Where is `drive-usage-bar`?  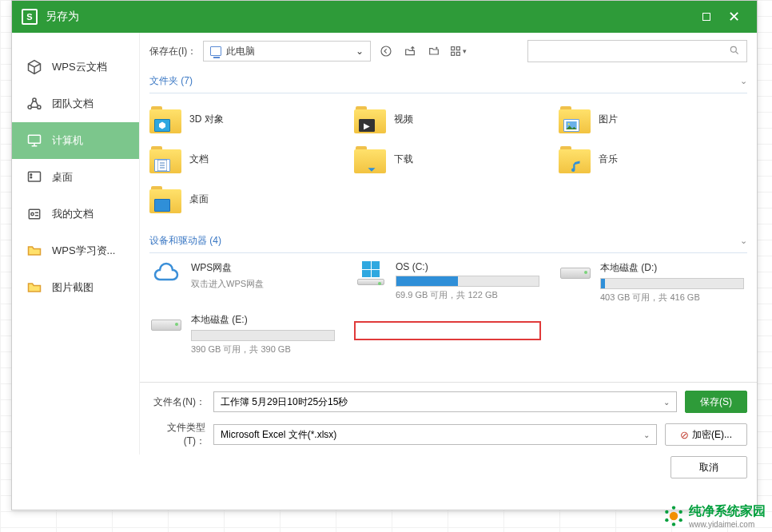 drive-usage-bar is located at coordinates (263, 335).